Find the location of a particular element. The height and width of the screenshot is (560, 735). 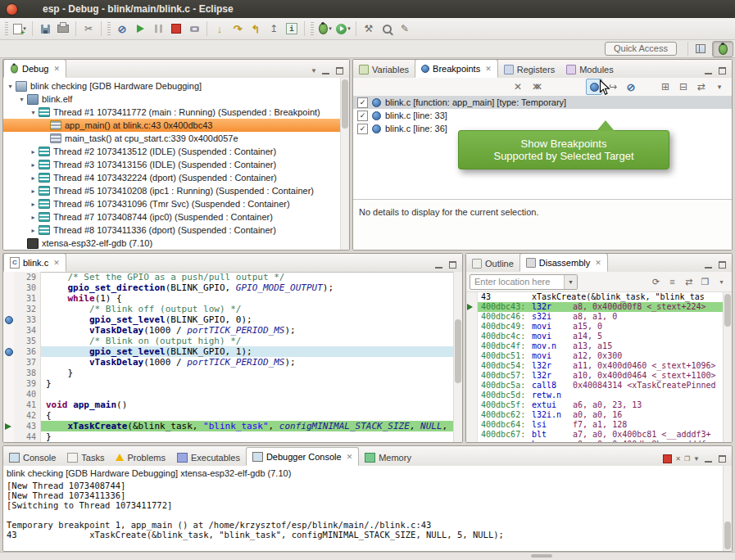

editor-line: 30 gpio_set_direction(BLINK_GPIO, GPIO_M… is located at coordinates (229, 288).